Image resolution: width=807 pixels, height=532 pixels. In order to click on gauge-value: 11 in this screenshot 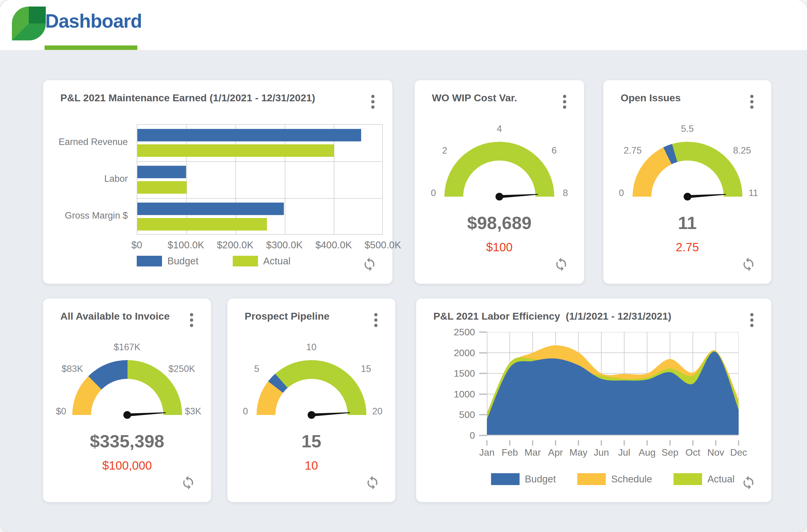, I will do `click(687, 223)`.